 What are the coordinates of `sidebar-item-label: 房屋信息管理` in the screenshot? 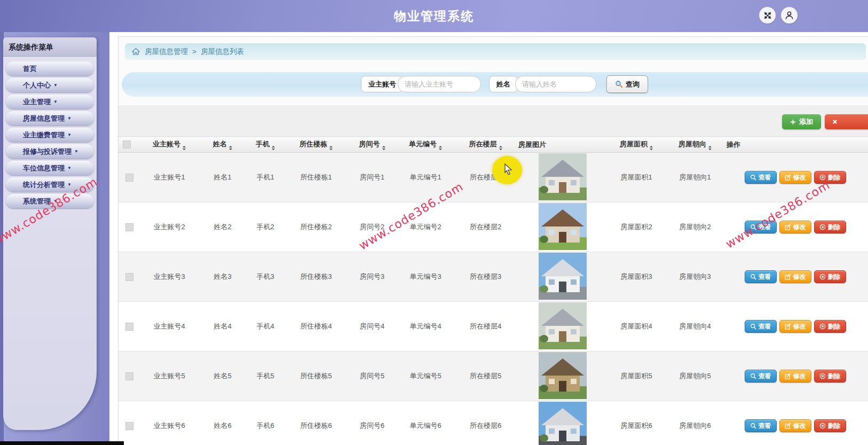 It's located at (44, 119).